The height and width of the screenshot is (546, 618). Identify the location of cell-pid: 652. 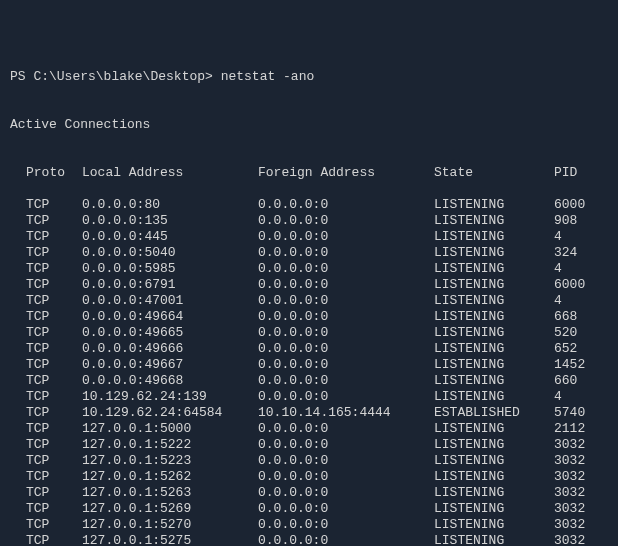
(566, 349).